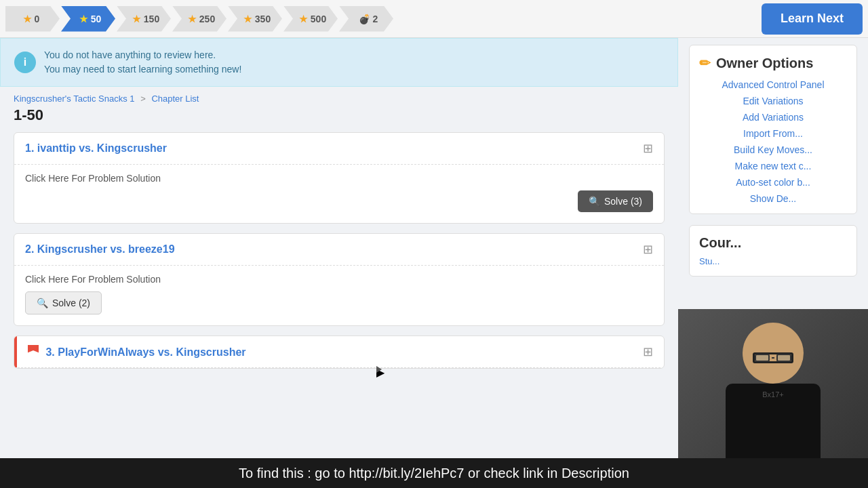  What do you see at coordinates (784, 358) in the screenshot?
I see `glass-right` at bounding box center [784, 358].